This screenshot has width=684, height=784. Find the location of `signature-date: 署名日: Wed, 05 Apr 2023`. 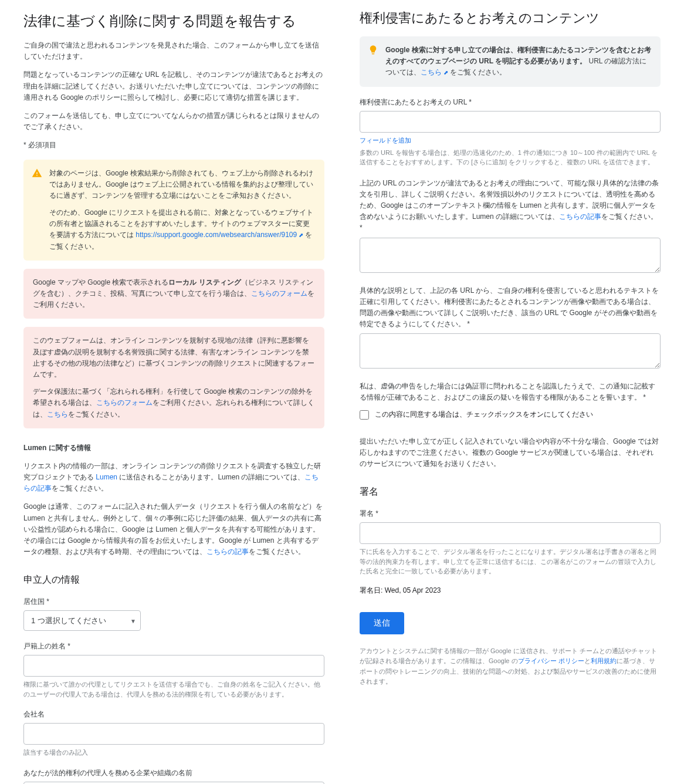

signature-date: 署名日: Wed, 05 Apr 2023 is located at coordinates (510, 590).